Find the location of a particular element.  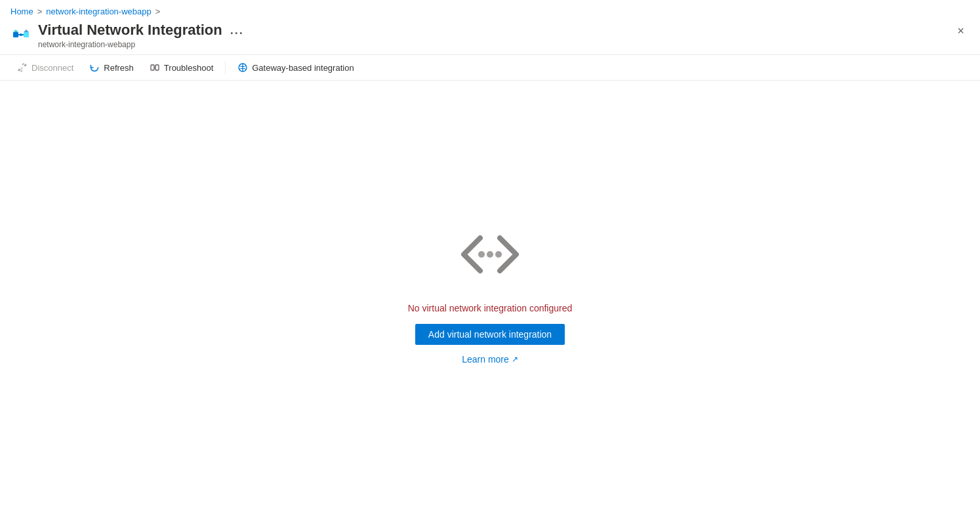

page-title: Virtual Network Integration is located at coordinates (130, 30).